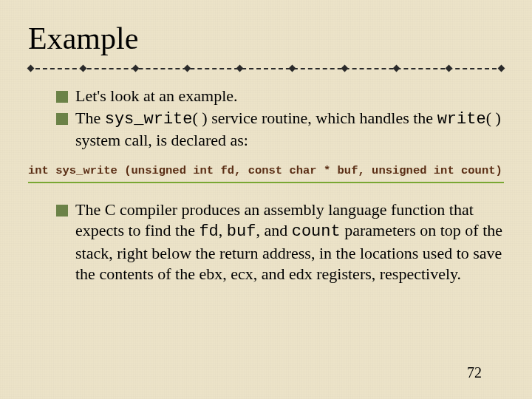 This screenshot has width=532, height=399. Describe the element at coordinates (157, 96) in the screenshot. I see `bullet-text: Let's look at an example.` at that location.